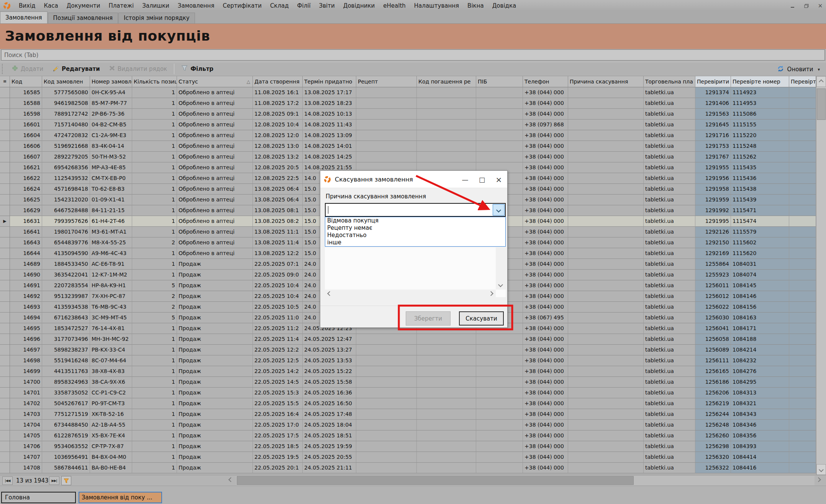  Describe the element at coordinates (408, 157) in the screenshot. I see `table-row: 16607289227920550-TH-M3-521Оброблено в а…` at that location.